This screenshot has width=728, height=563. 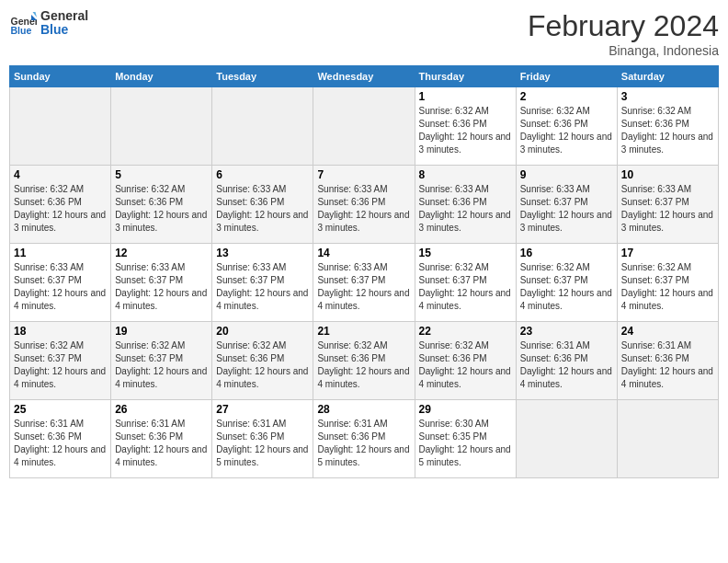 What do you see at coordinates (263, 440) in the screenshot?
I see `calendar-cell: 27Sunrise: 6:31 AMSunset: 6:36 PMDayligh…` at bounding box center [263, 440].